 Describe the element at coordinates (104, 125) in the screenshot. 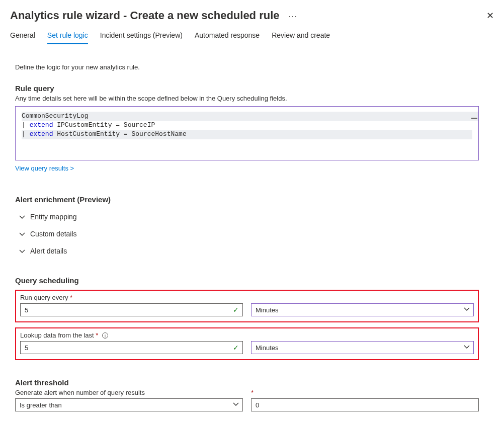

I see `query-text: IPCustomEntity = SourceIP` at that location.